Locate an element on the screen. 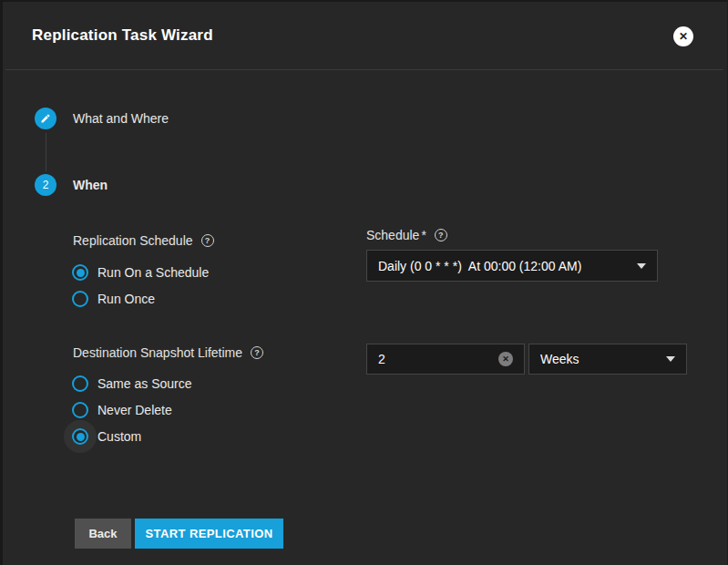 This screenshot has height=565, width=728. close-button: ✕ is located at coordinates (683, 36).